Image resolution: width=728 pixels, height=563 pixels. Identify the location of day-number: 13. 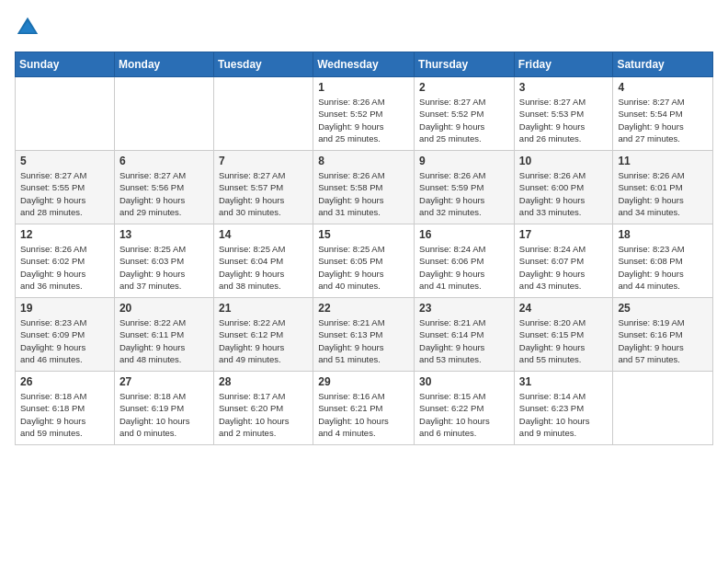
(164, 235).